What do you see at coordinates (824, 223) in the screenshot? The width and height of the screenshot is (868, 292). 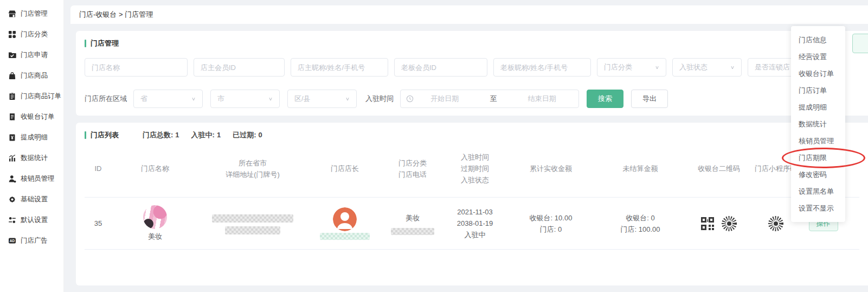 I see `dropdown-arrow-icon` at bounding box center [824, 223].